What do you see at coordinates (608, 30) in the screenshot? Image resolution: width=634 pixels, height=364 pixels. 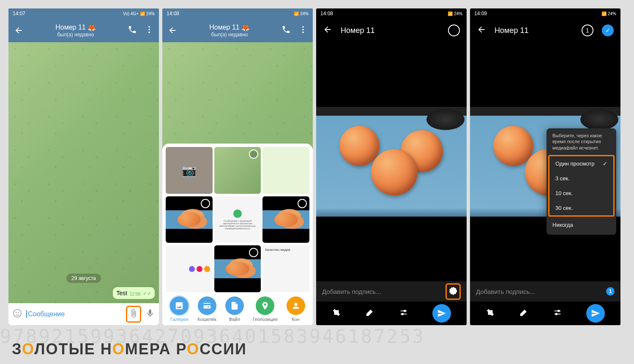 I see `confirm-button: ✓` at bounding box center [608, 30].